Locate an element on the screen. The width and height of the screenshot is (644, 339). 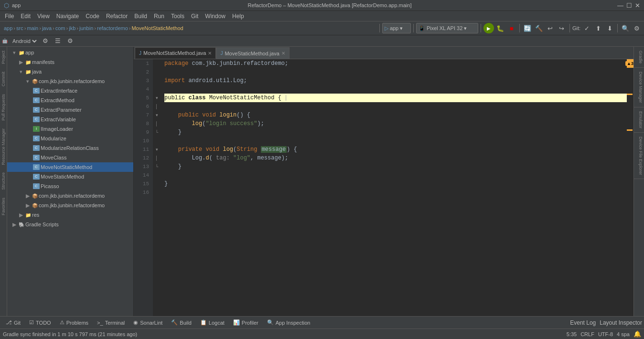
tab-close-2: ✕ is located at coordinates (283, 53).